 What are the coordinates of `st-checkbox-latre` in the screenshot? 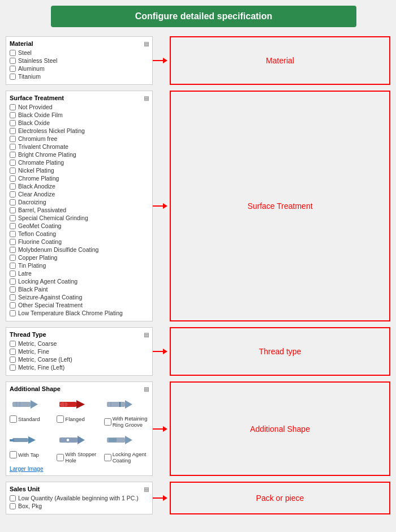 It's located at (12, 274).